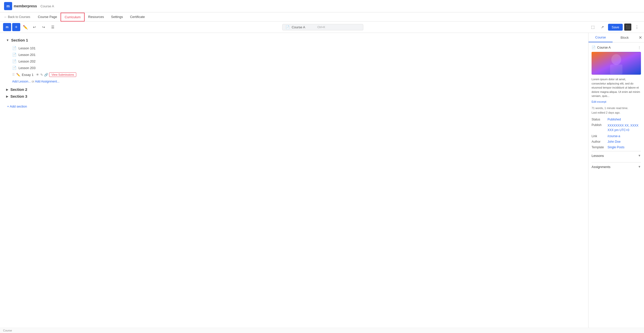 The height and width of the screenshot is (333, 644). What do you see at coordinates (616, 88) in the screenshot?
I see `panel-description: Lorem ipsum dolor sit amet, consectetur …` at bounding box center [616, 88].